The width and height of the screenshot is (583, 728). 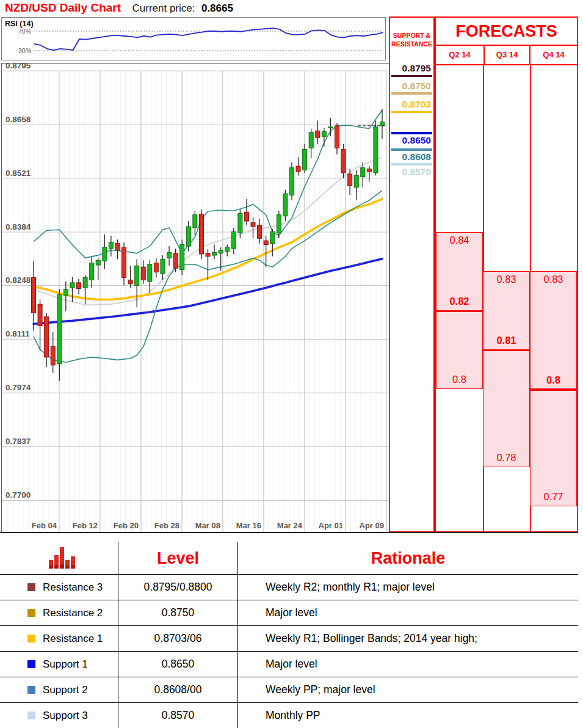 I want to click on quarter-q4-header: Q4 14, so click(x=554, y=55).